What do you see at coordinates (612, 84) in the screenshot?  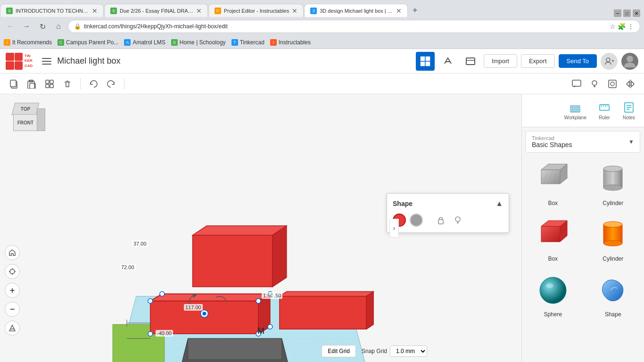 I see `shape-button` at bounding box center [612, 84].